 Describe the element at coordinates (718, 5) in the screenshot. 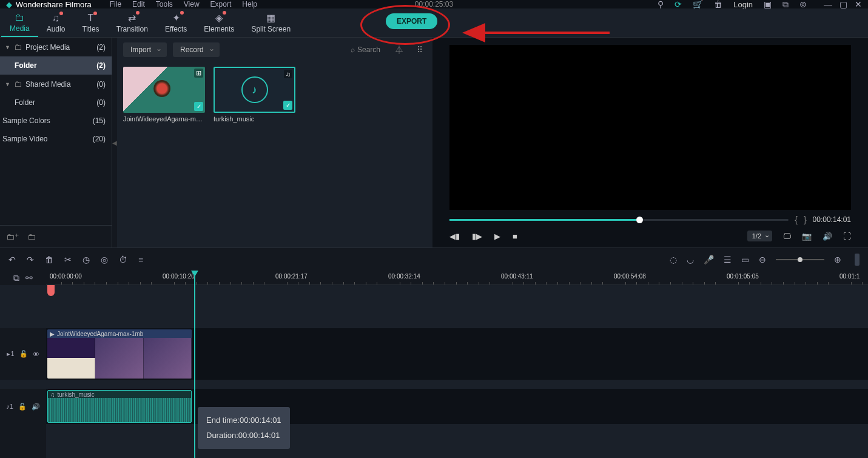

I see `trash-icon: 🗑` at that location.